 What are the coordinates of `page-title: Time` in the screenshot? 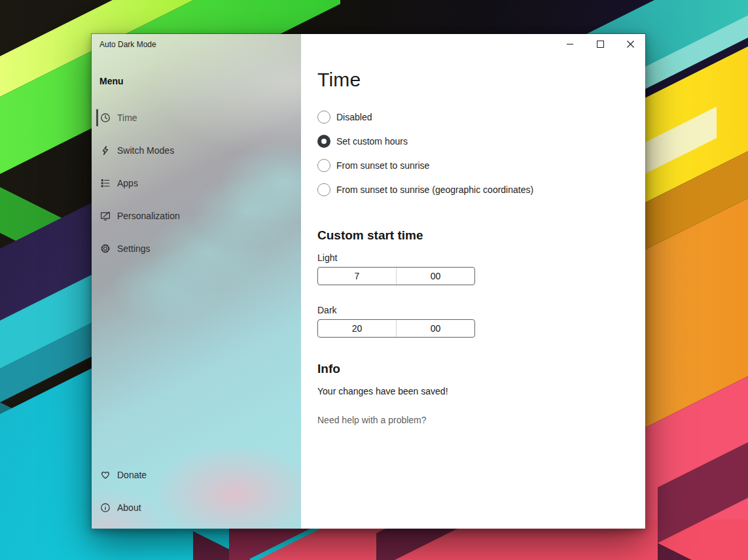 It's located at (475, 80).